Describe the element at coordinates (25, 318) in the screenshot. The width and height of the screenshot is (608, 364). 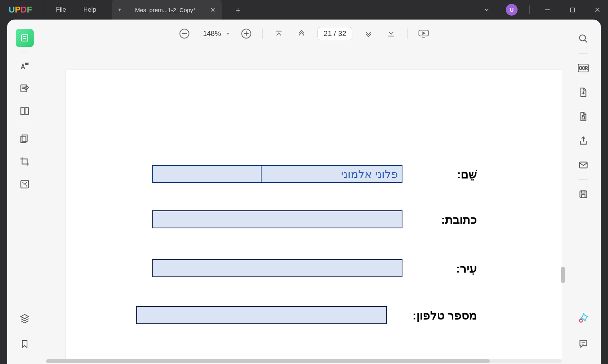
I see `layers-button` at that location.